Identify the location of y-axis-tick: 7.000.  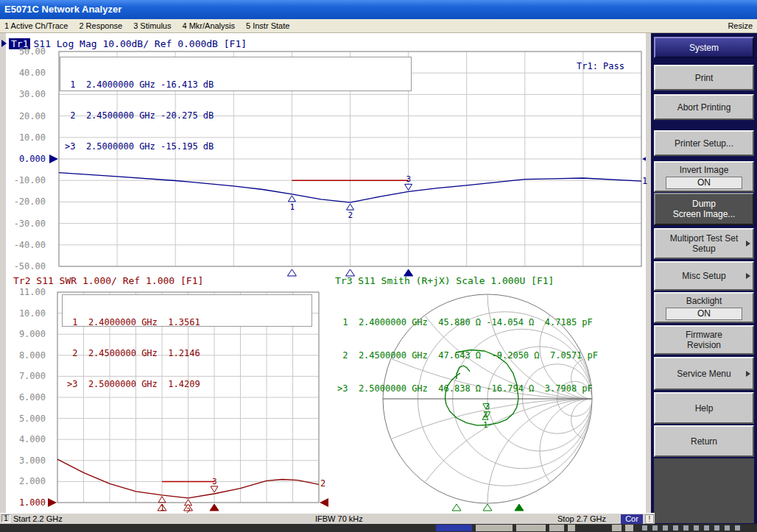
(23, 376).